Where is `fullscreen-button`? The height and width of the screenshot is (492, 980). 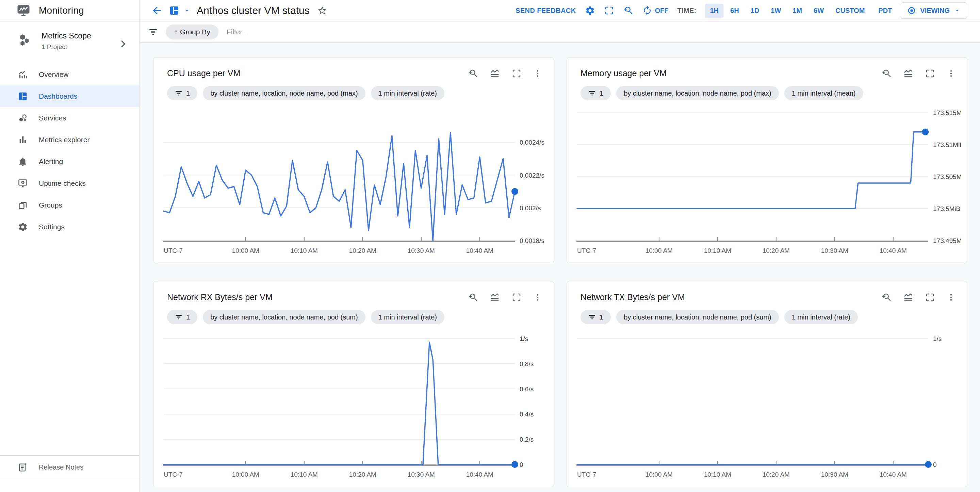 fullscreen-button is located at coordinates (609, 11).